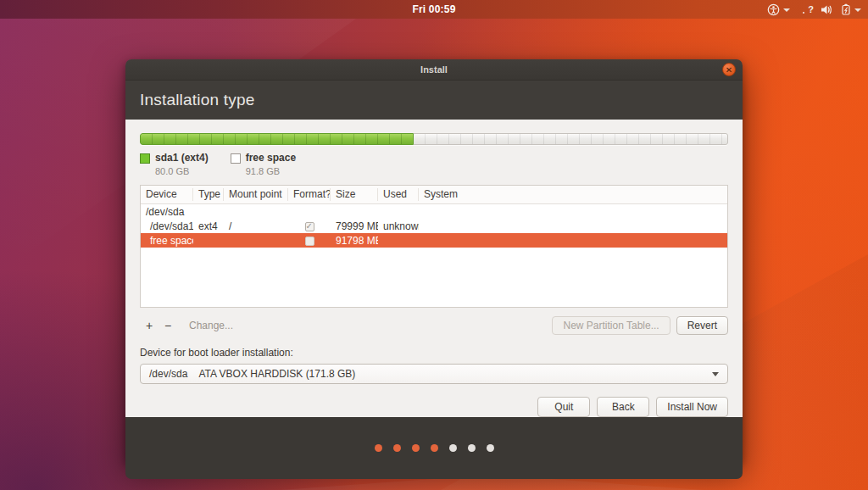  What do you see at coordinates (571, 139) in the screenshot?
I see `partition-bar-segment-free` at bounding box center [571, 139].